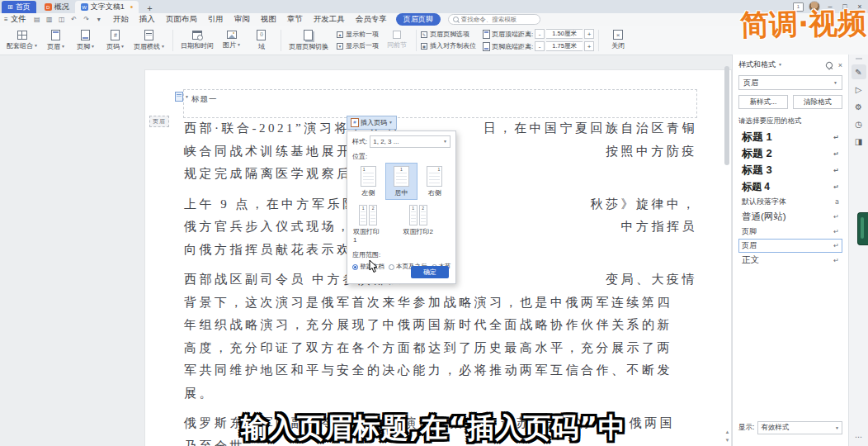 This screenshot has height=446, width=868. I want to click on header-button: 页眉▼, so click(56, 40).